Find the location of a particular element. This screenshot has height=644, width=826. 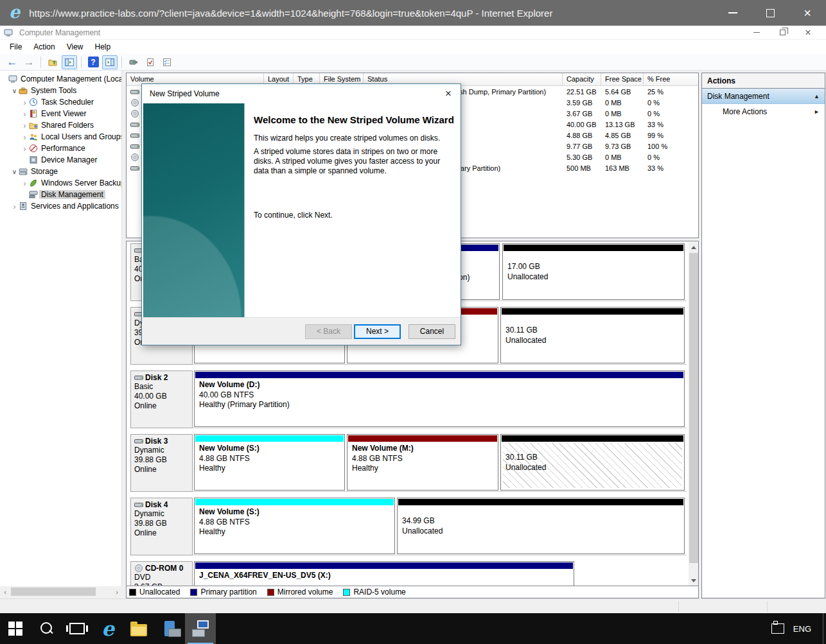

cm-titlebar: Computer Management × is located at coordinates (413, 33).